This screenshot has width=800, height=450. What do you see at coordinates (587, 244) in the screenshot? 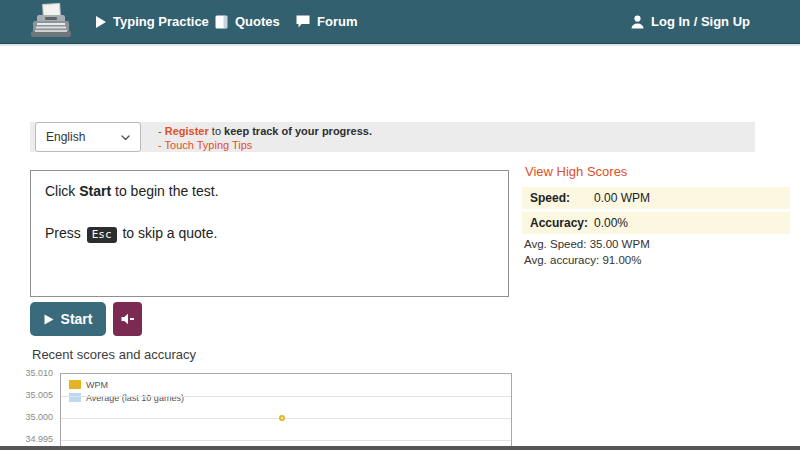
I see `avg-speed-text: Avg. Speed: 35.00 WPM` at bounding box center [587, 244].